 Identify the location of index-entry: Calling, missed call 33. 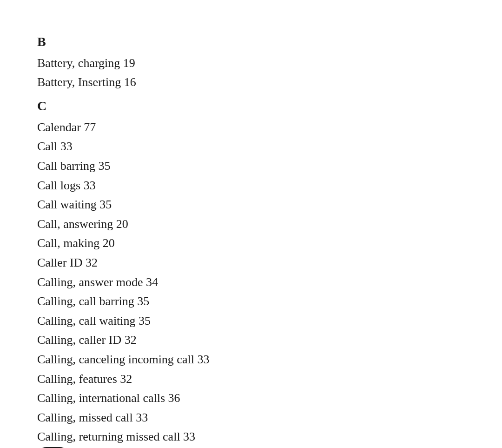
(251, 418).